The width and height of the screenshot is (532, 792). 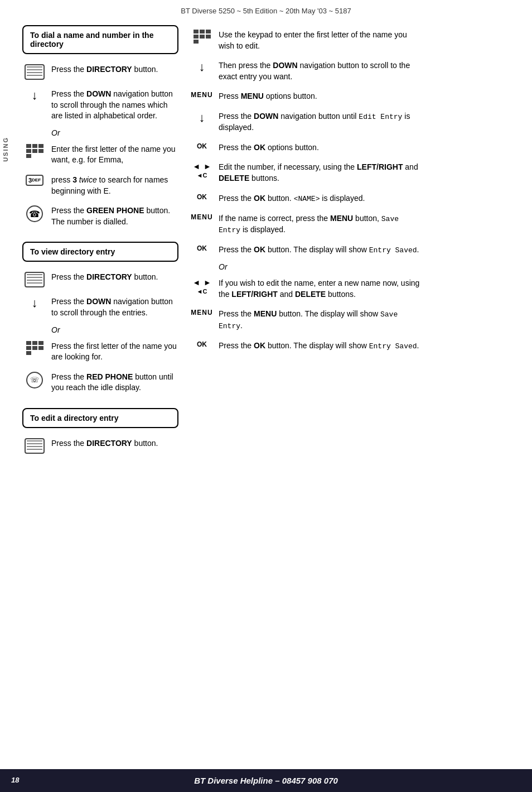 I want to click on ok-icon-r3: OK, so click(x=202, y=248).